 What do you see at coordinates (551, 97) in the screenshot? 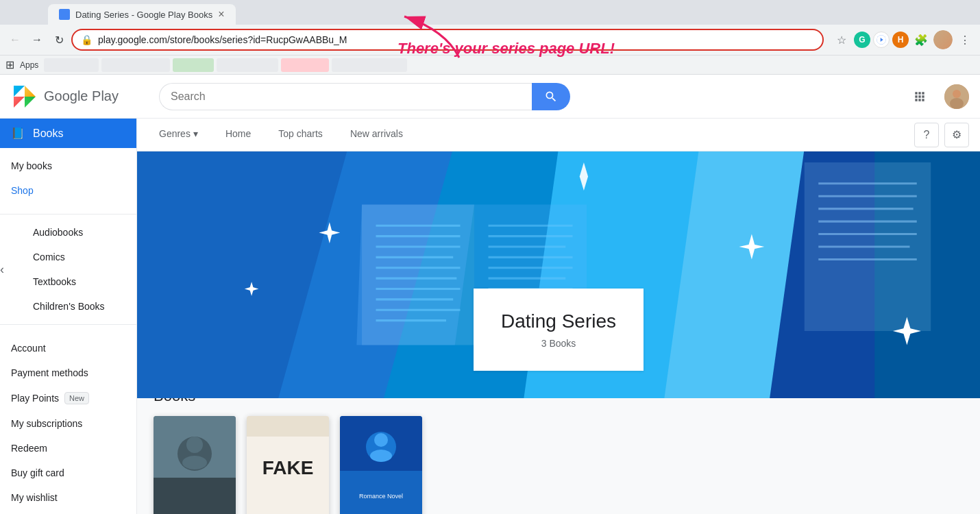
I see `search-button` at bounding box center [551, 97].